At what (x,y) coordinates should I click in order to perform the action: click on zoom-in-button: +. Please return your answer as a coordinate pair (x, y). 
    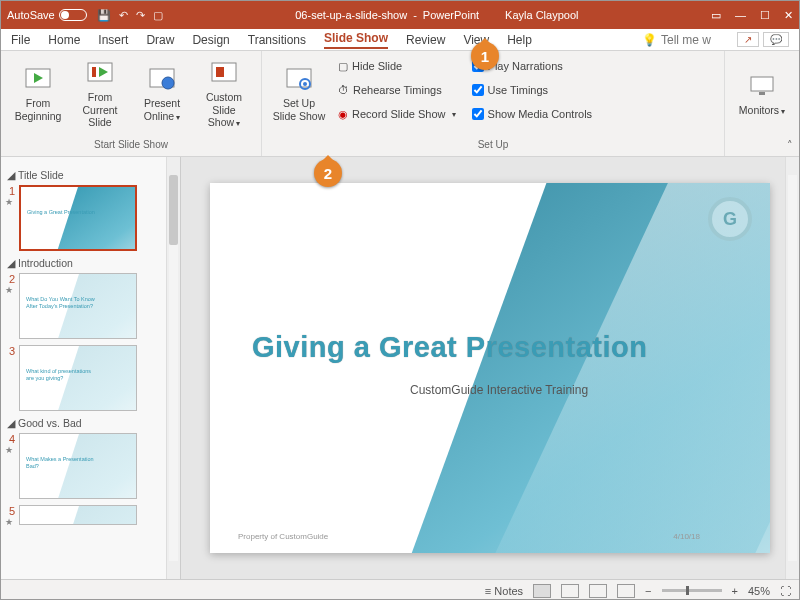
    Looking at the image, I should click on (735, 591).